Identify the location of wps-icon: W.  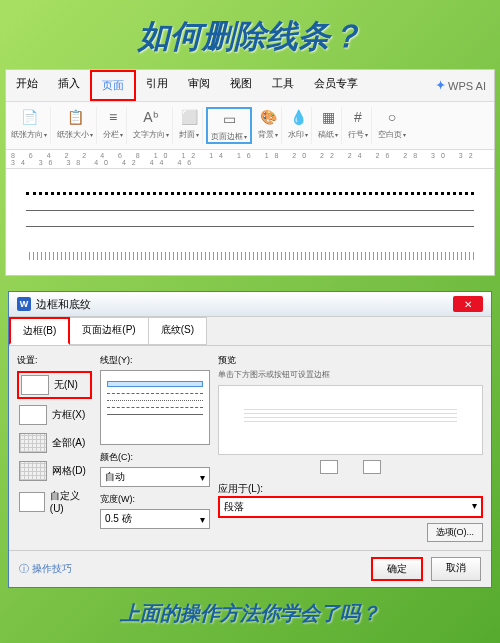
(24, 304).